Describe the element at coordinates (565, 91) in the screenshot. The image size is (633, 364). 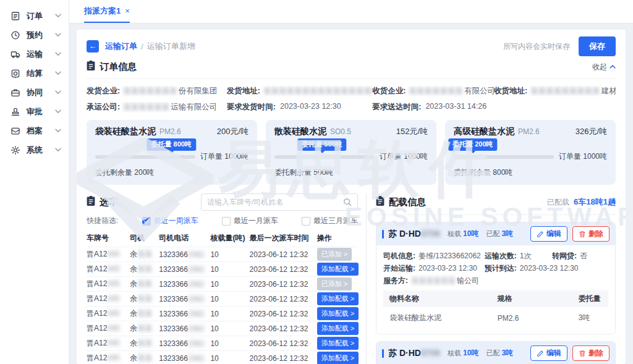
I see `field-value-redacted: 某某某某某某某某某` at that location.